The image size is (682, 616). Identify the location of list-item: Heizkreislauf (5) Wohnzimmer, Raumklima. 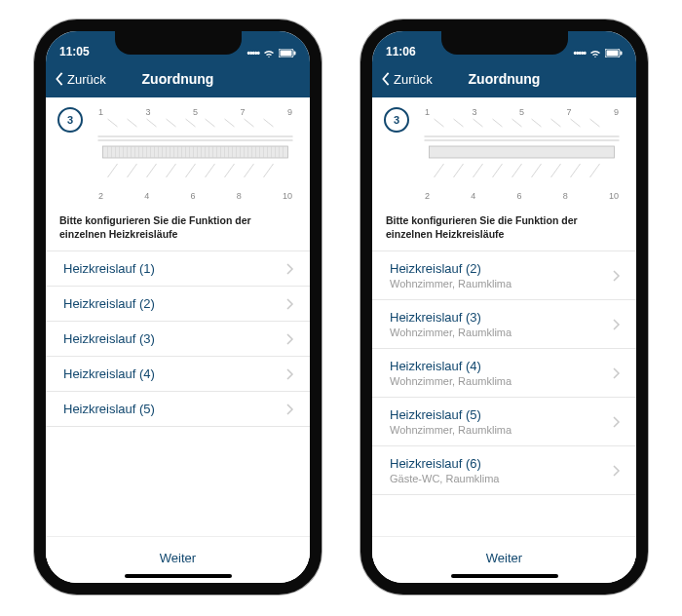
(505, 422).